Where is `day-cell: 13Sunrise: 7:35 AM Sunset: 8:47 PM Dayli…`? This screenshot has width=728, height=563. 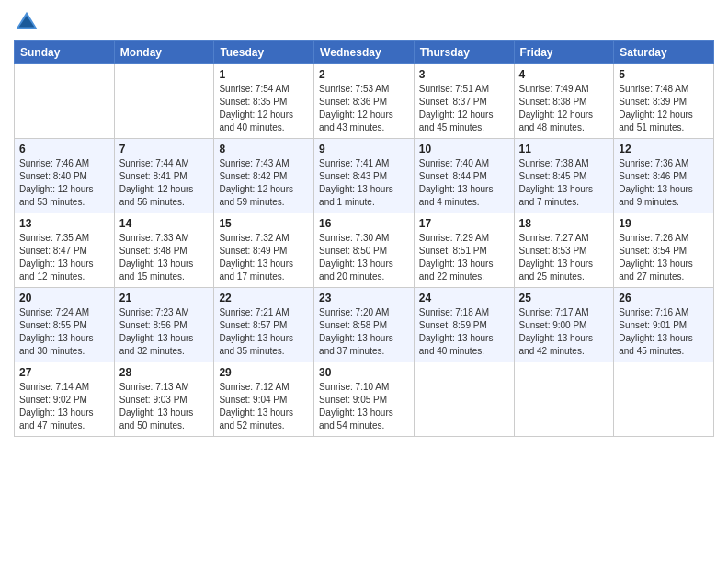 day-cell: 13Sunrise: 7:35 AM Sunset: 8:47 PM Dayli… is located at coordinates (64, 250).